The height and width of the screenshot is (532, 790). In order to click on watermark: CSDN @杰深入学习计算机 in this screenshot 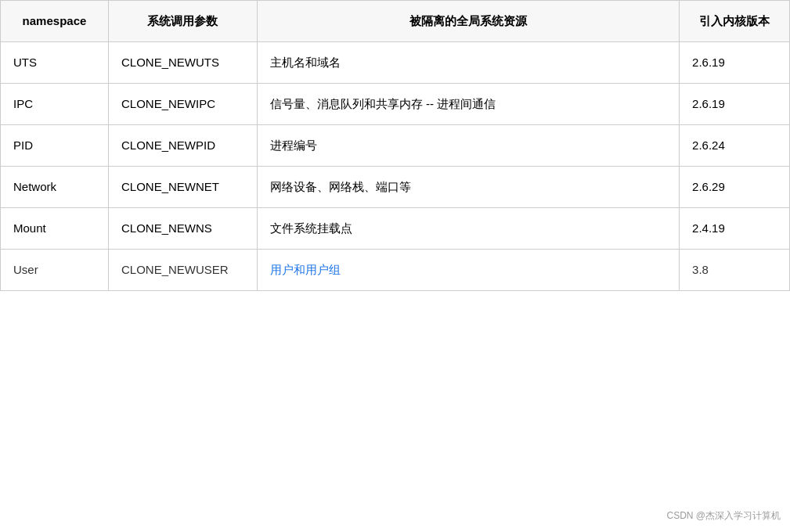, I will do `click(723, 516)`.